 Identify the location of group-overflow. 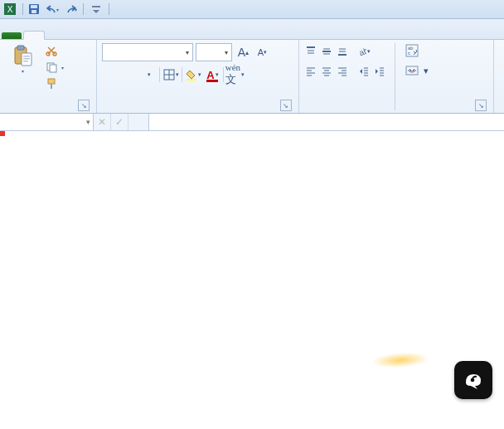
(499, 76).